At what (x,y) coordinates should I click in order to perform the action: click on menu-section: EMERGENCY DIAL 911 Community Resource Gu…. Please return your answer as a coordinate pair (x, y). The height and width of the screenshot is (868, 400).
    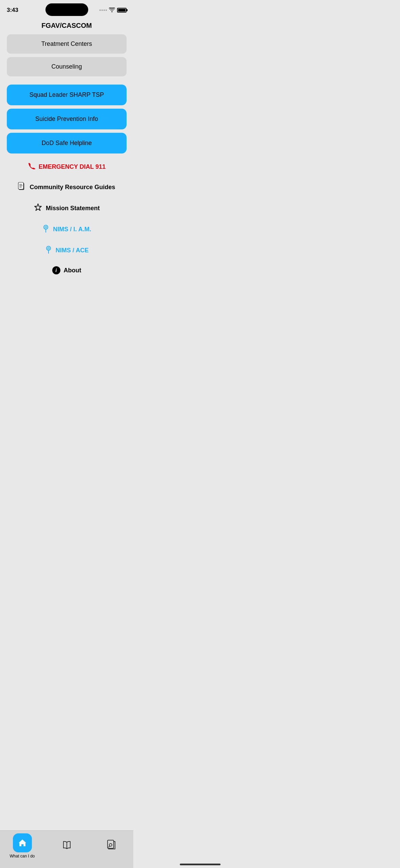
    Looking at the image, I should click on (66, 218).